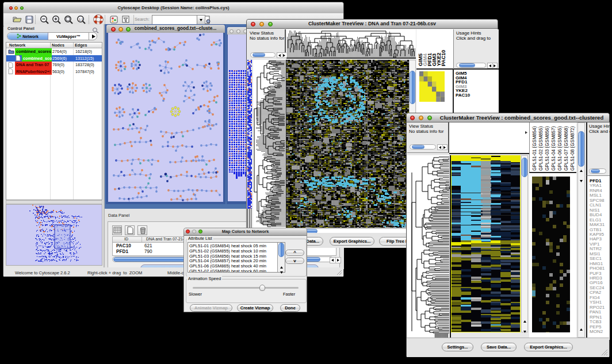  I want to click on svg-text: GPL51-01 (GSM854), so click(535, 148).